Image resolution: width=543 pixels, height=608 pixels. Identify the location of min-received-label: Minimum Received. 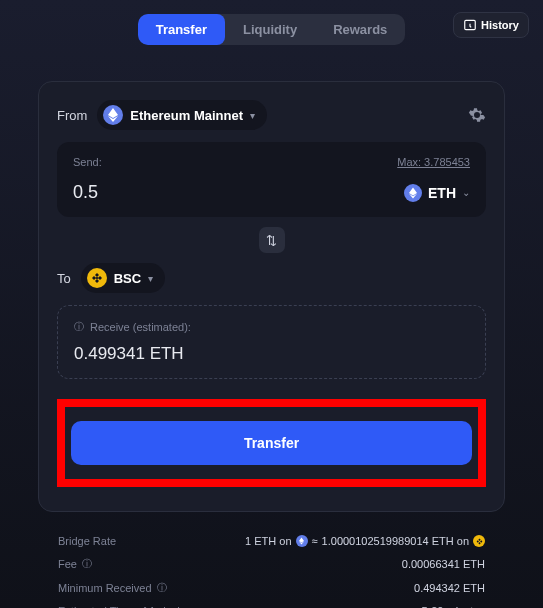
(105, 588).